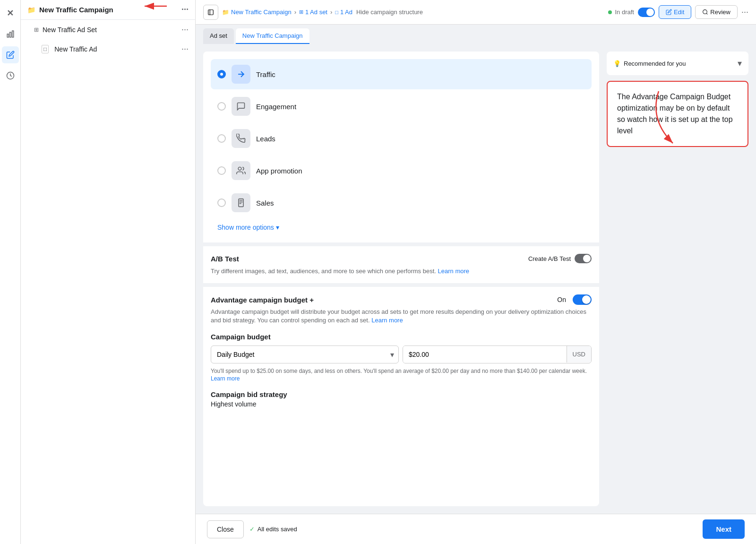 The height and width of the screenshot is (544, 756). Describe the element at coordinates (401, 300) in the screenshot. I see `advantage-title-row: Advantage campaign budget + On` at that location.